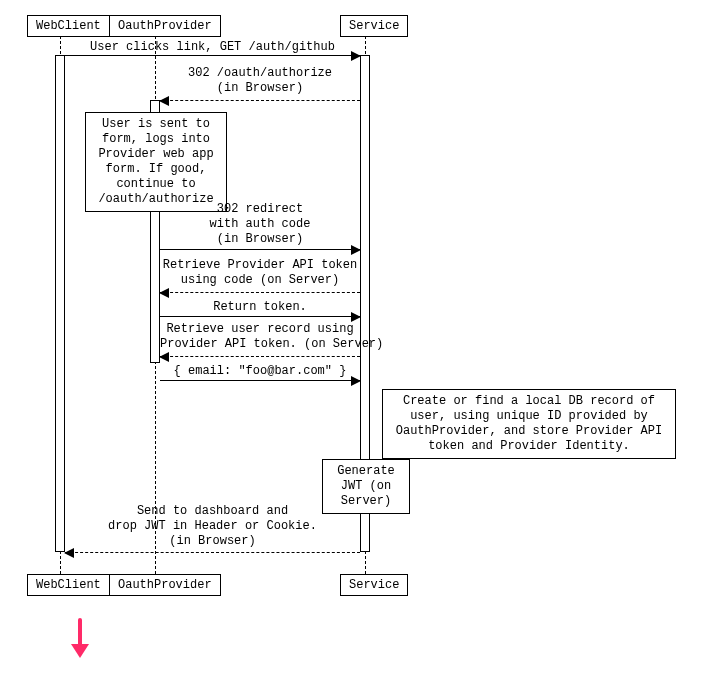  What do you see at coordinates (260, 224) in the screenshot?
I see `label-m3: 302 redirect with auth code (in Browser)` at bounding box center [260, 224].